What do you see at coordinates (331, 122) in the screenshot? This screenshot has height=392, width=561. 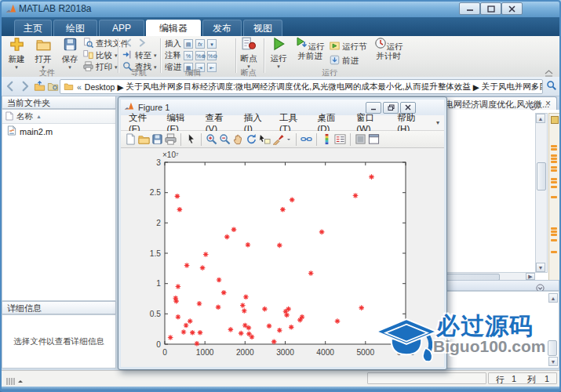 I see `figure-menu-item-6: 桌面(D)` at bounding box center [331, 122].